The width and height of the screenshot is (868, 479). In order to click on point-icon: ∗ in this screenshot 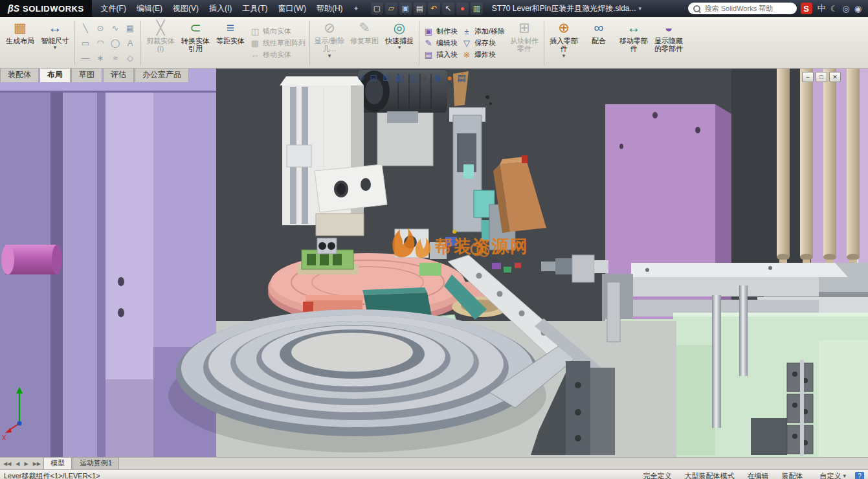, I will do `click(100, 58)`.